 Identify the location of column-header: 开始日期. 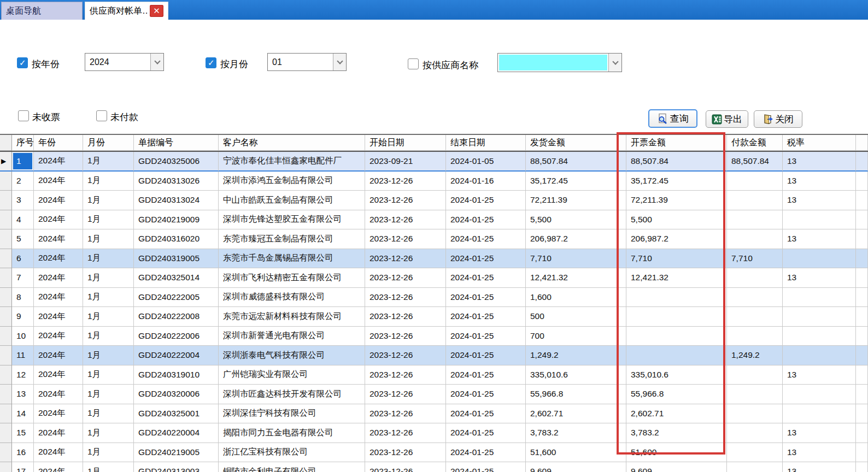
(406, 143).